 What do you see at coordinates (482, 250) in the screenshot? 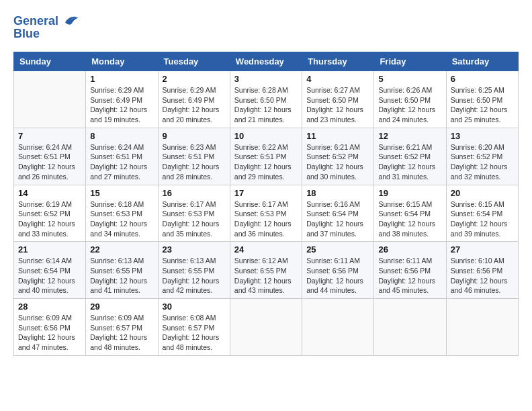
I see `day-number: 27` at bounding box center [482, 250].